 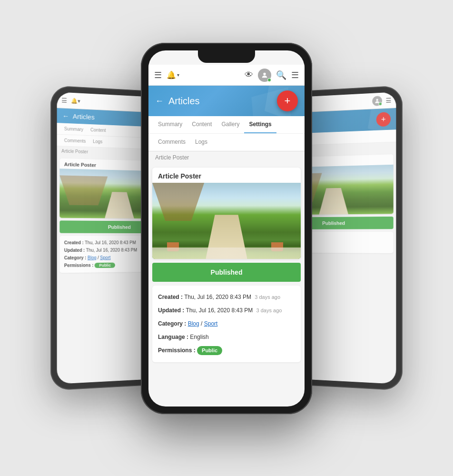 I want to click on left-bell-icon: 🔔▾, so click(x=76, y=101).